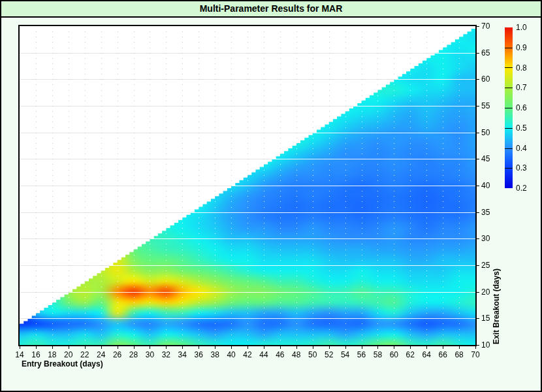  Describe the element at coordinates (118, 355) in the screenshot. I see `x-tick-label: 26` at that location.